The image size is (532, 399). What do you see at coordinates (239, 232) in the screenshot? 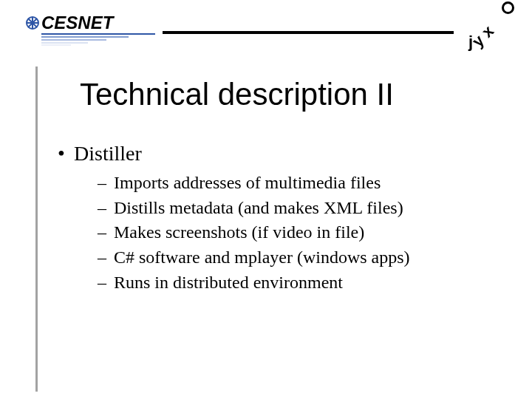
I see `list-item-label: Makes screenshots (if video in file)` at bounding box center [239, 232].